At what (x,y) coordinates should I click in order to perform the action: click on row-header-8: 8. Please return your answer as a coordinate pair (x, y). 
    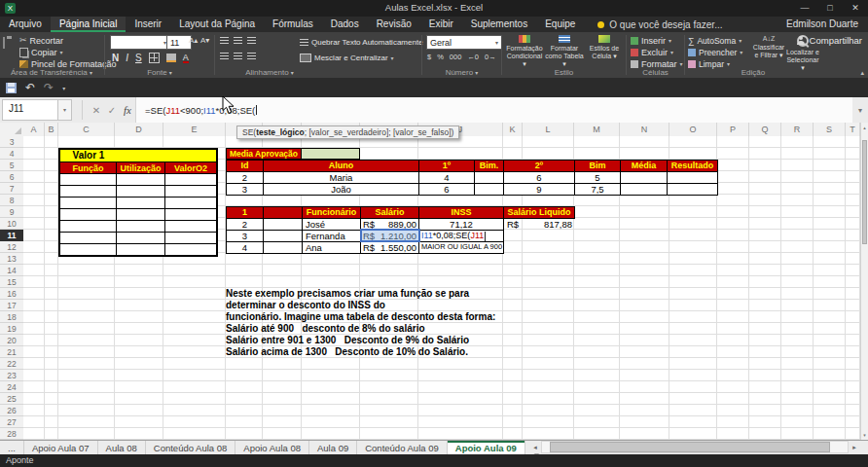
    Looking at the image, I should click on (12, 200).